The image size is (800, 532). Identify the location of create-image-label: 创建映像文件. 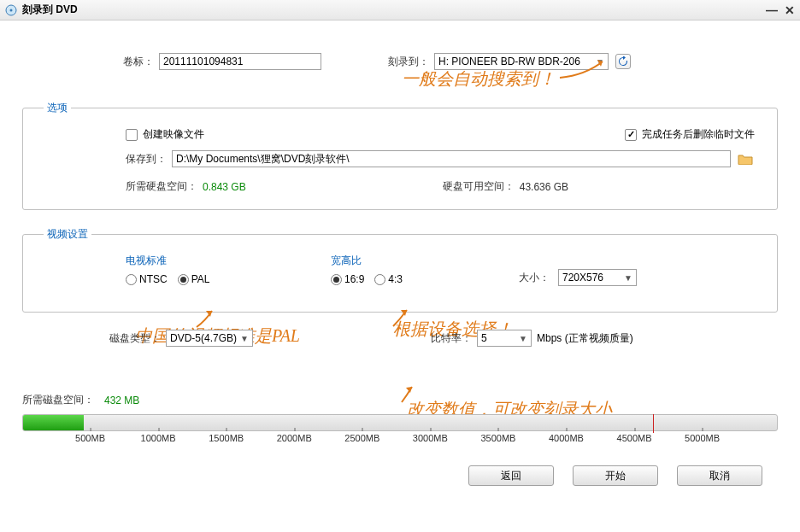
(174, 135).